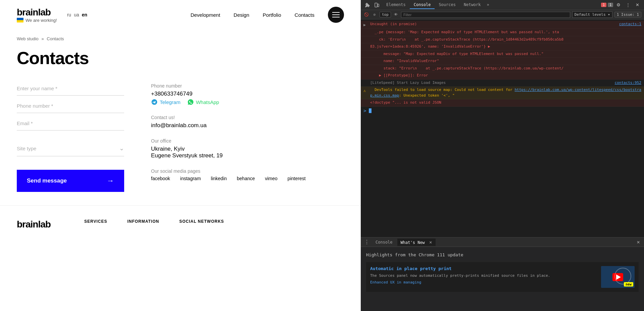  I want to click on breadcrumb: Web studio » Contacts, so click(181, 37).